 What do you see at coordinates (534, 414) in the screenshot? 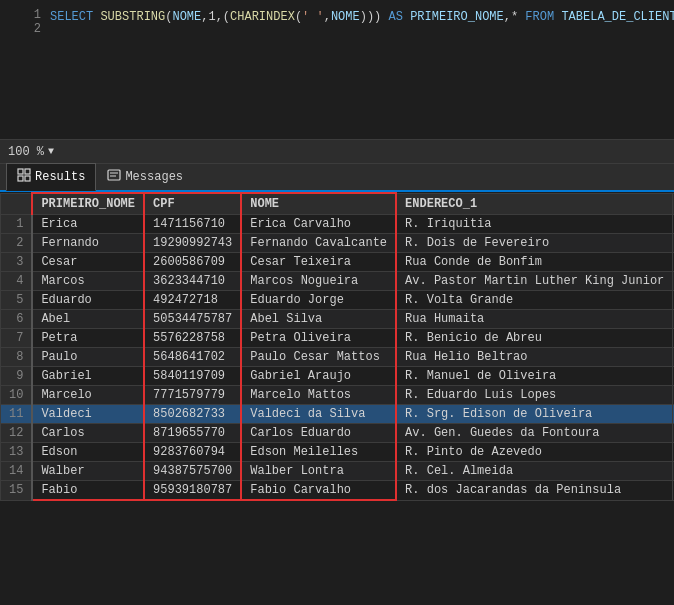
I see `cell-endereco1: R. Srg. Edison de Oliveira` at bounding box center [534, 414].